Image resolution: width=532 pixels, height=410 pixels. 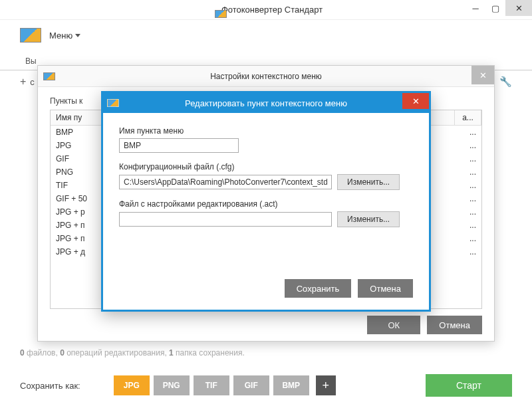 I want to click on status-folder-count: 1, so click(x=172, y=353).